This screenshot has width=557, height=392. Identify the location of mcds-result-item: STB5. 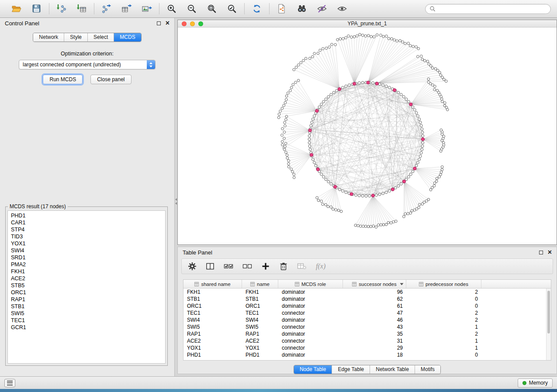
(86, 285).